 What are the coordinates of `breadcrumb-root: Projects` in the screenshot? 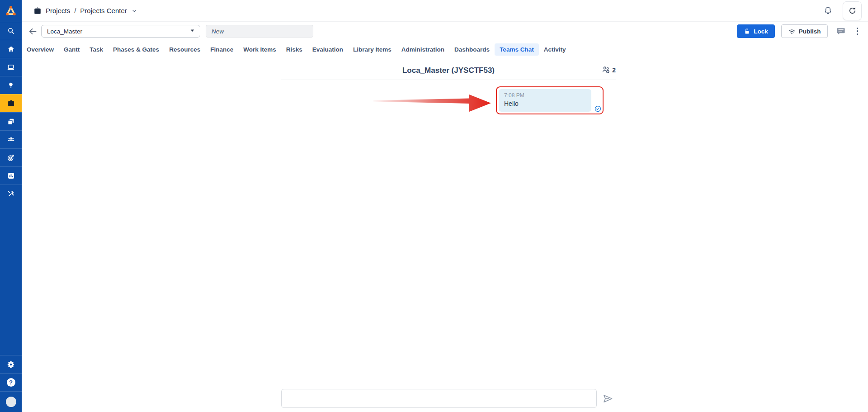 It's located at (58, 11).